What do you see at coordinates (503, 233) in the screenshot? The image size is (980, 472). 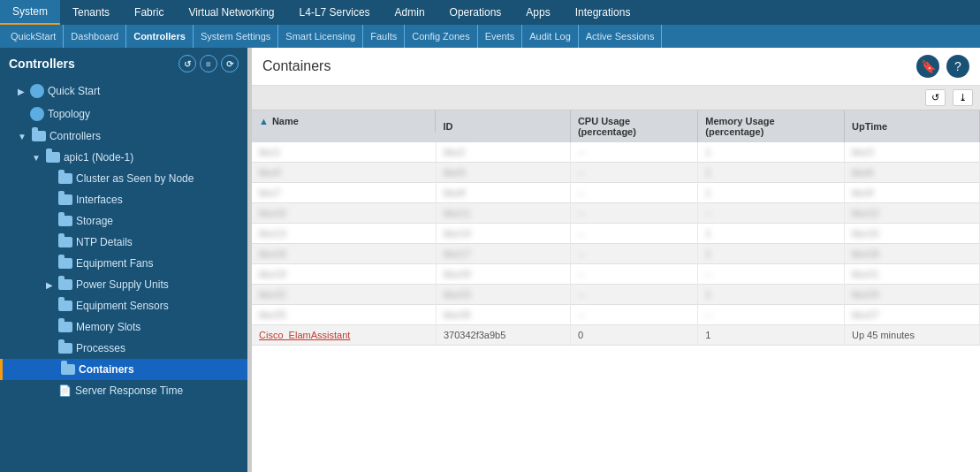 I see `cell-id: blur14` at bounding box center [503, 233].